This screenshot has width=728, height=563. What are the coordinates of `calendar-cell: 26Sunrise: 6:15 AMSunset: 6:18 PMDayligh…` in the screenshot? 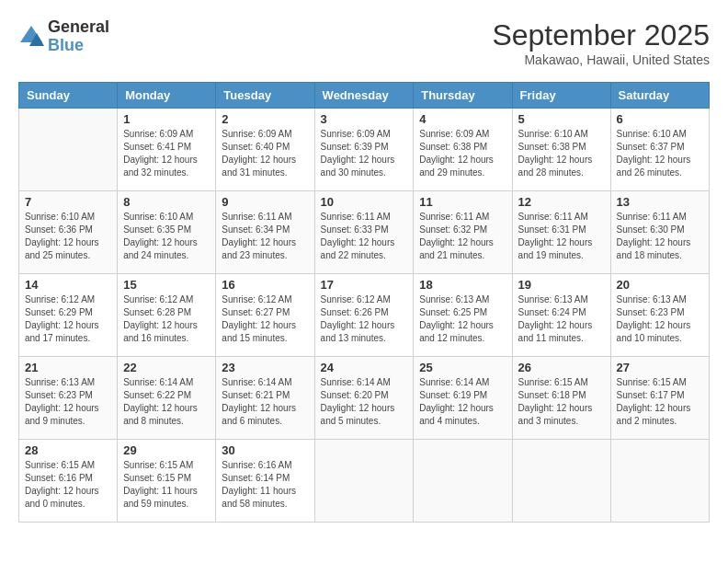 It's located at (561, 398).